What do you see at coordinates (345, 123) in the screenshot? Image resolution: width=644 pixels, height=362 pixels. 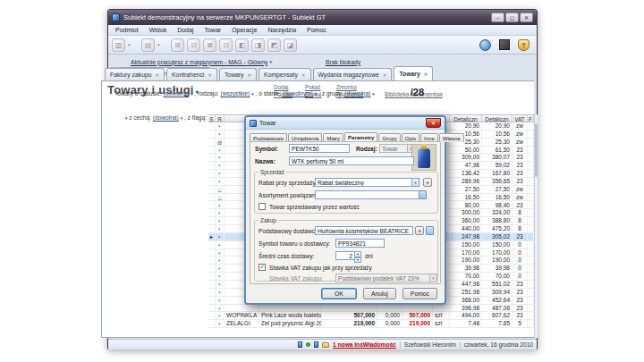 I see `dialog-titlebar: Towar` at bounding box center [345, 123].